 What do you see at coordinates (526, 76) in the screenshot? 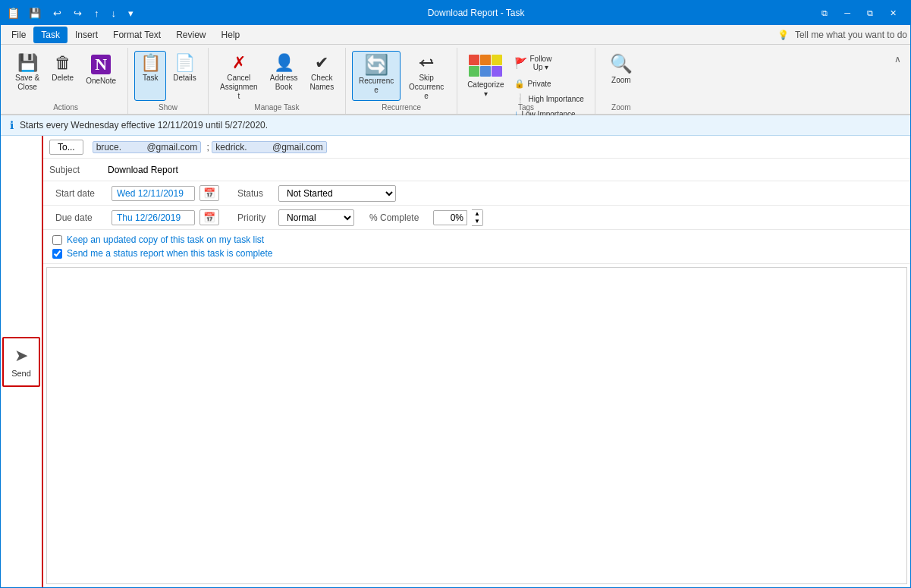
I see `ribbon-group-tags-buttons: Categorize▾ 🚩 FollowUp ▾ 🔒 Private` at bounding box center [526, 76].